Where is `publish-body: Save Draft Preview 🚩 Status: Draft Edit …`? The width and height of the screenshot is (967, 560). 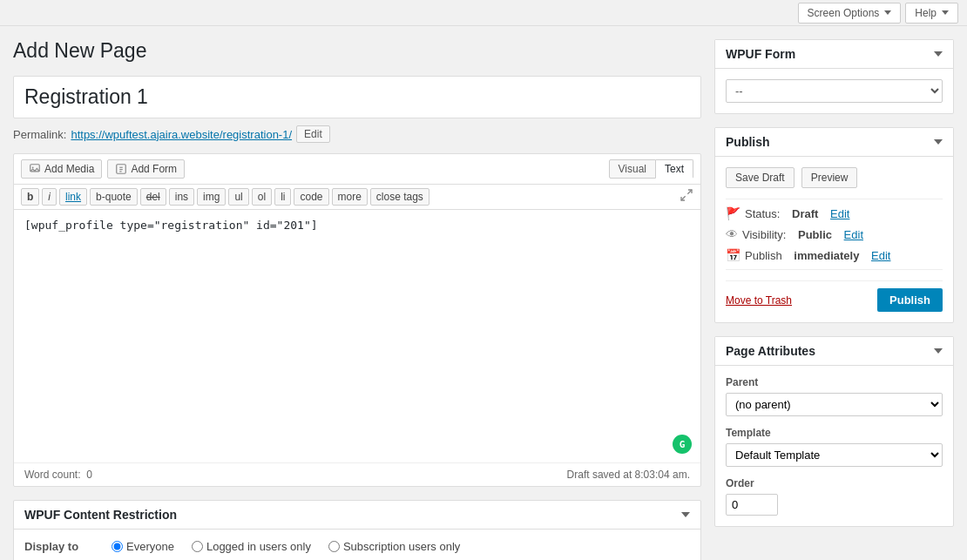
publish-body: Save Draft Preview 🚩 Status: Draft Edit … is located at coordinates (835, 240).